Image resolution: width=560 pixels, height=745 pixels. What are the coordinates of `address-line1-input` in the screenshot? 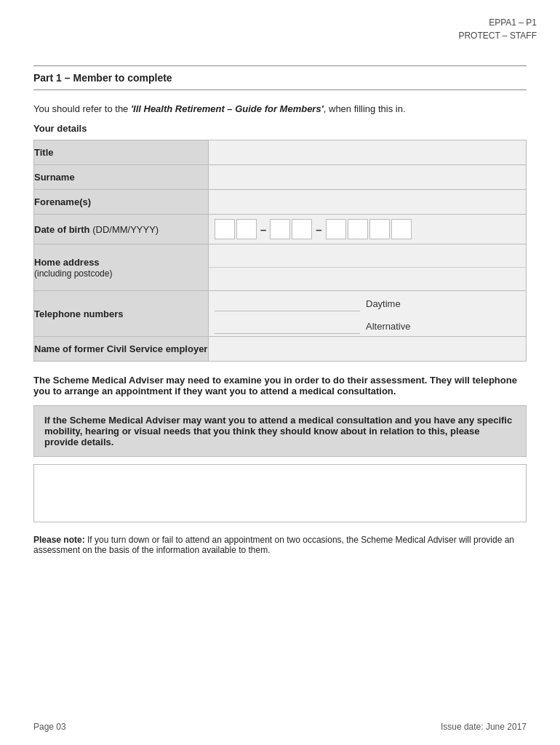 It's located at (367, 256).